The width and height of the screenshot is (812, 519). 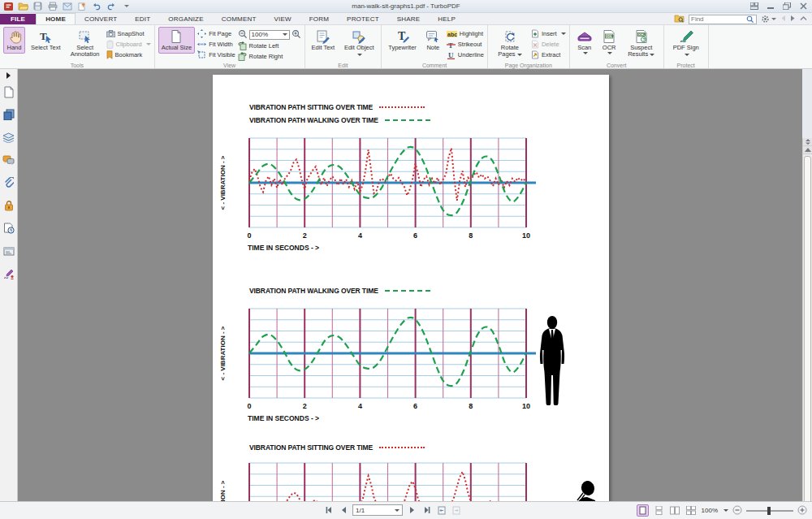 What do you see at coordinates (9, 137) in the screenshot?
I see `layers-panel-button` at bounding box center [9, 137].